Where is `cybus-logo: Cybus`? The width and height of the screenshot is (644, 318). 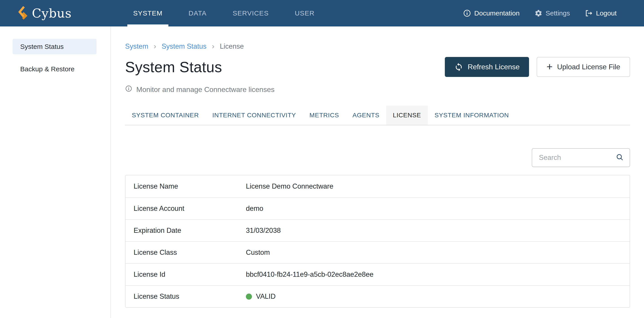 cybus-logo: Cybus is located at coordinates (44, 13).